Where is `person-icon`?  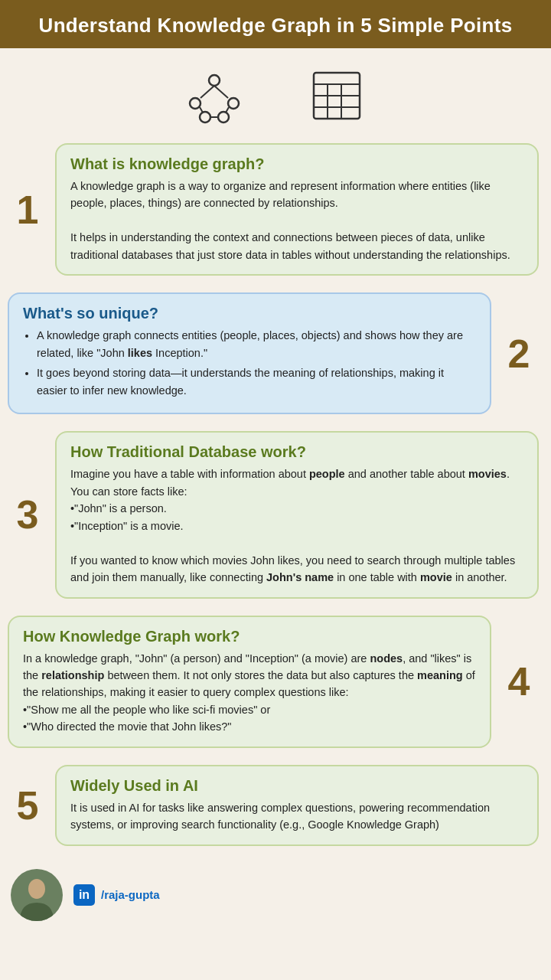 person-icon is located at coordinates (37, 898).